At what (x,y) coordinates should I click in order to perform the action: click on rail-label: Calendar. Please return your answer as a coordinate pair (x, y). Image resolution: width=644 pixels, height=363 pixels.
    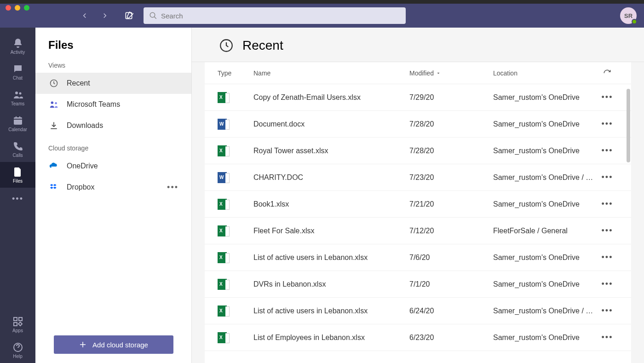
    Looking at the image, I should click on (17, 130).